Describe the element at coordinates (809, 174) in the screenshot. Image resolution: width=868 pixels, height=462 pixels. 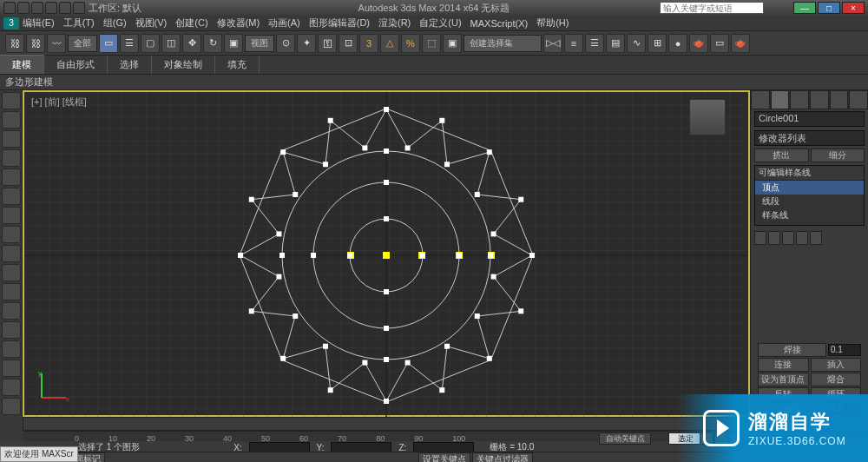
I see `stack-editable-spline: 可编辑样条线` at that location.